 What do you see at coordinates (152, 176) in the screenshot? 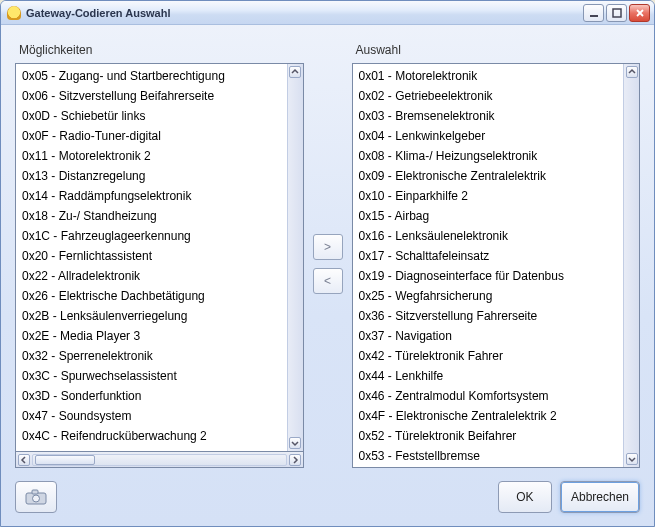
I see `list-item: 0x13 - Distanzregelung` at bounding box center [152, 176].